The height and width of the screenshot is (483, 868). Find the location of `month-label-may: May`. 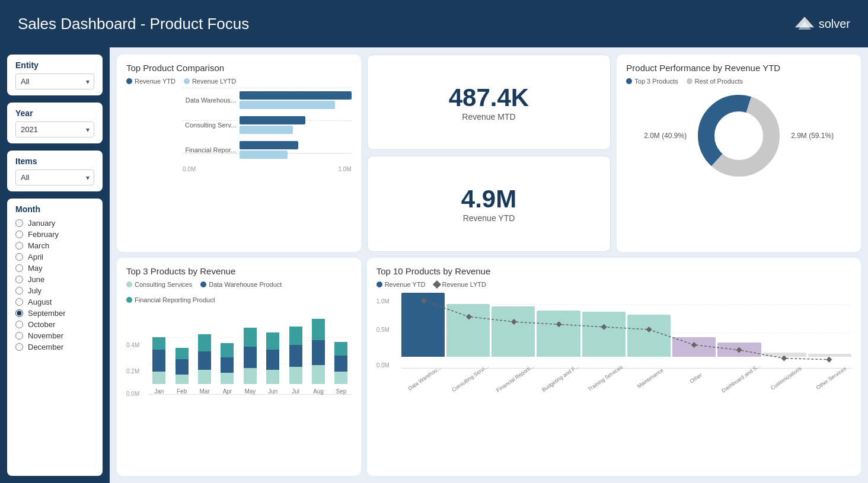

month-label-may: May is located at coordinates (36, 268).